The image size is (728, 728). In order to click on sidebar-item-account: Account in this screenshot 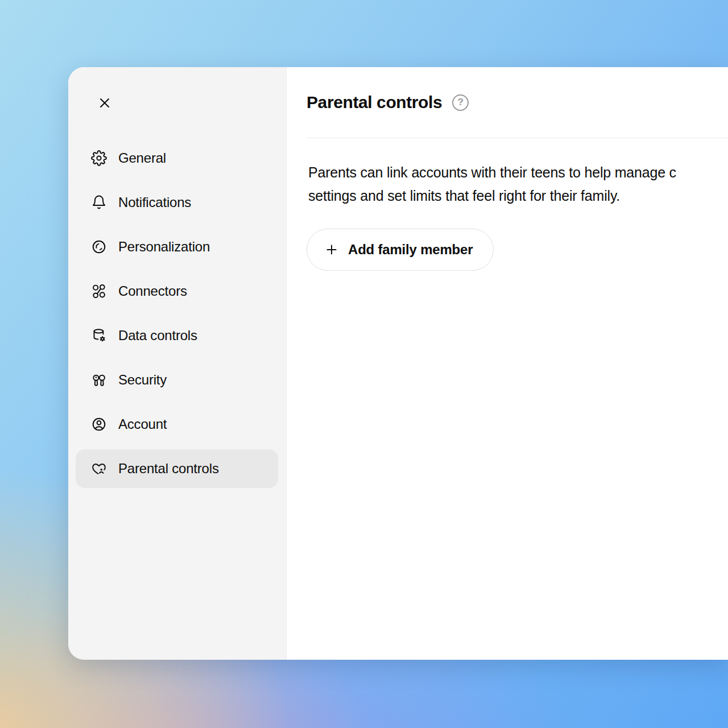, I will do `click(177, 424)`.